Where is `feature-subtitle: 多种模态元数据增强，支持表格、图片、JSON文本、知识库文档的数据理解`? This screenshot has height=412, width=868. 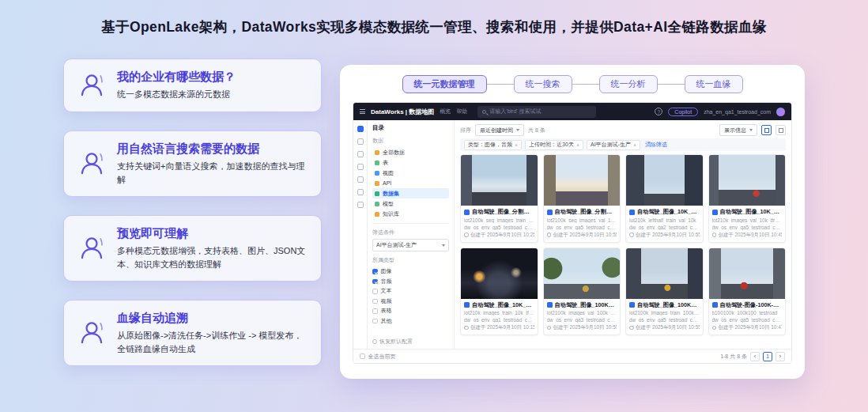 feature-subtitle: 多种模态元数据增强，支持表格、图片、JSON文本、知识库文档的数据理解 is located at coordinates (213, 258).